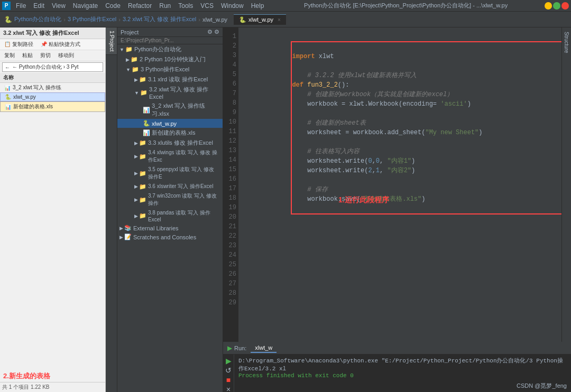 Image resolution: width=571 pixels, height=392 pixels. I want to click on run-close-button: ×, so click(228, 389).